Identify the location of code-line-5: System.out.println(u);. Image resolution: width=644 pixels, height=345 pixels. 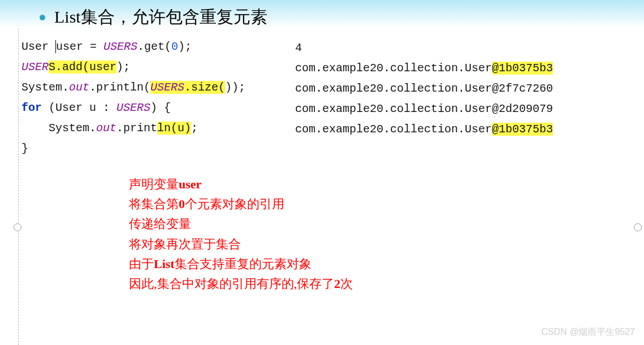
(150, 128).